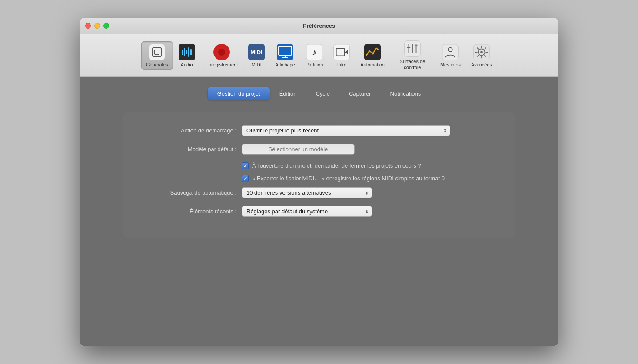 This screenshot has width=638, height=364. I want to click on toolbar-label-partition: Partition, so click(314, 65).